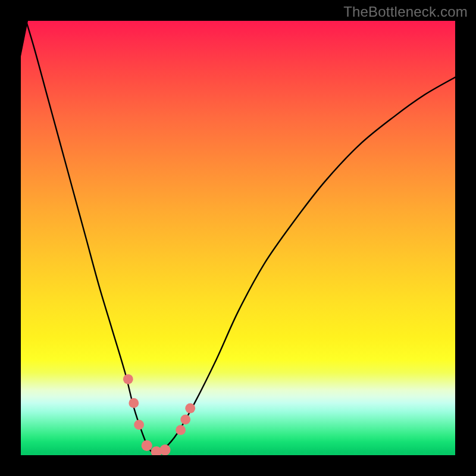  I want to click on watermark-text: TheBottleneck.com, so click(406, 12).